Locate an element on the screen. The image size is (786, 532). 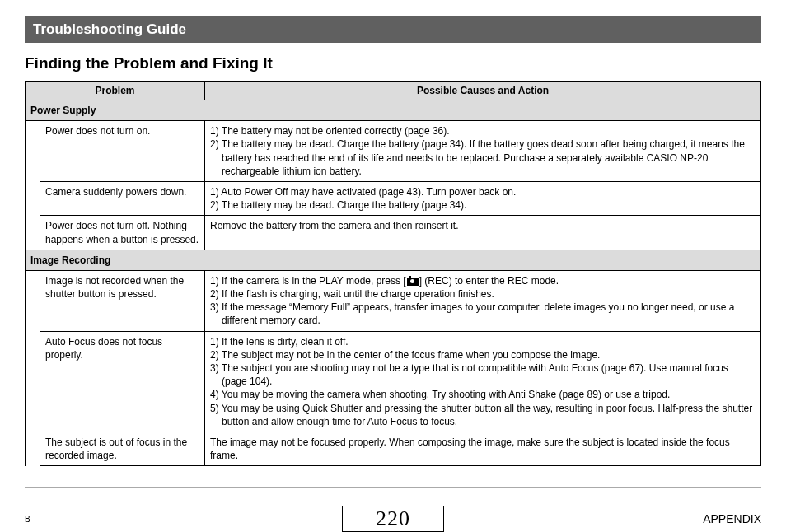
cause-line: 3) The subject you are shooting may not … is located at coordinates (483, 375).